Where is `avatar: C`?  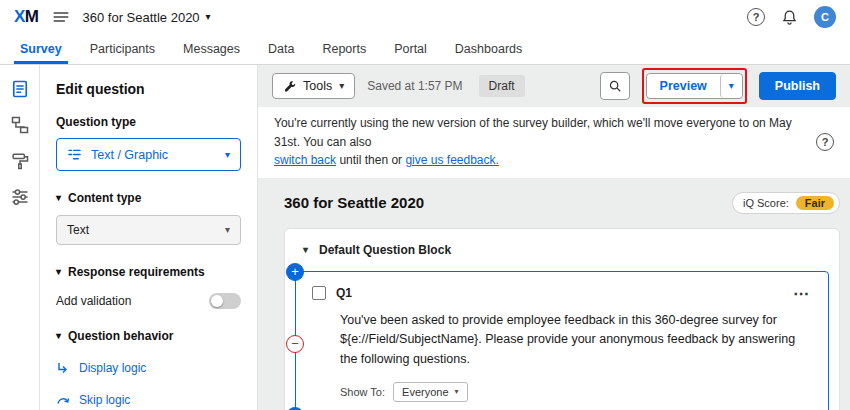 avatar: C is located at coordinates (825, 17).